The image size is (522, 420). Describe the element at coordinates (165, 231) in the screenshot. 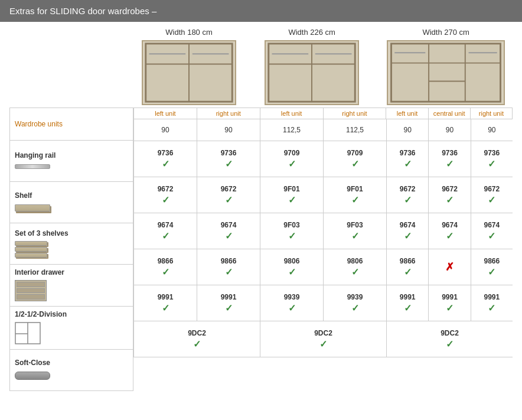

I see `shelves-180-left: 9674 ✓` at that location.